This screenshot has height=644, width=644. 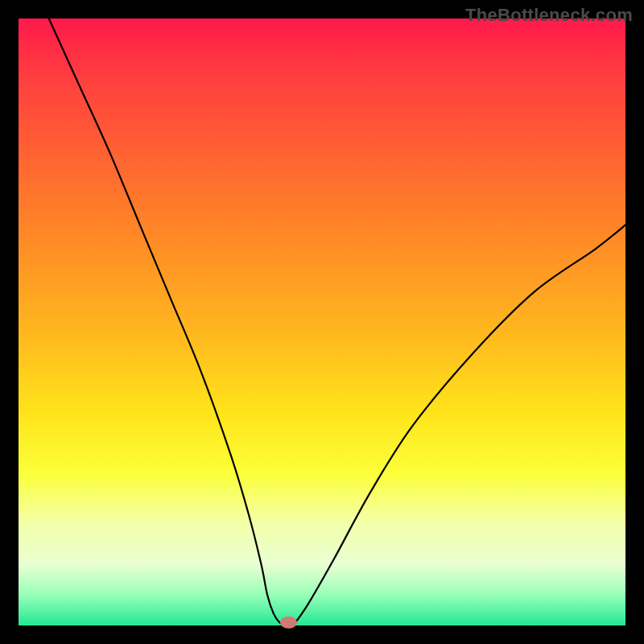 I want to click on optimum-marker, so click(x=288, y=623).